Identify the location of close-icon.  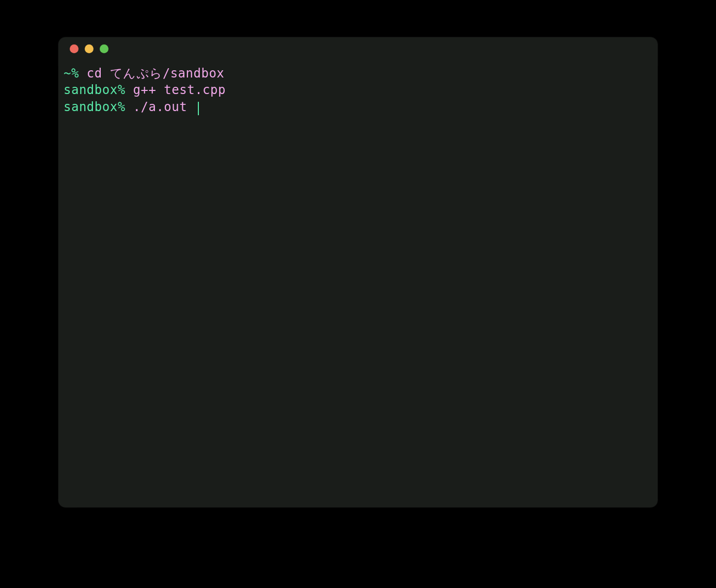
(74, 49).